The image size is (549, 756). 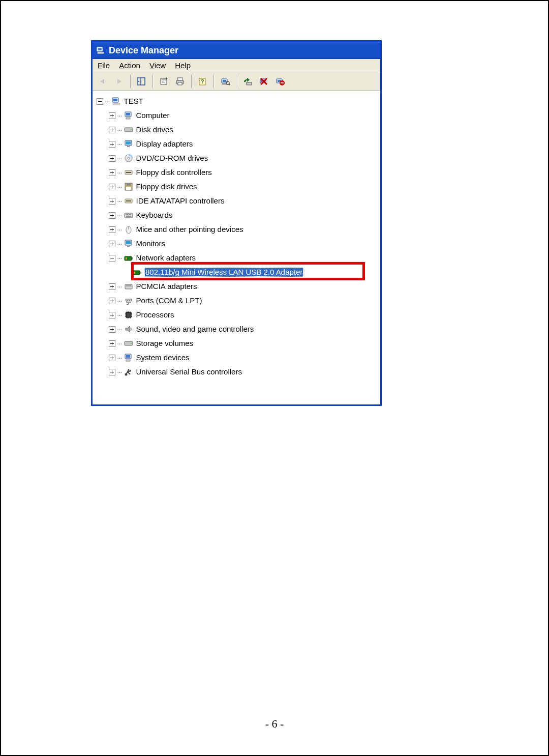 What do you see at coordinates (274, 724) in the screenshot?
I see `page-number: - 6 -` at bounding box center [274, 724].